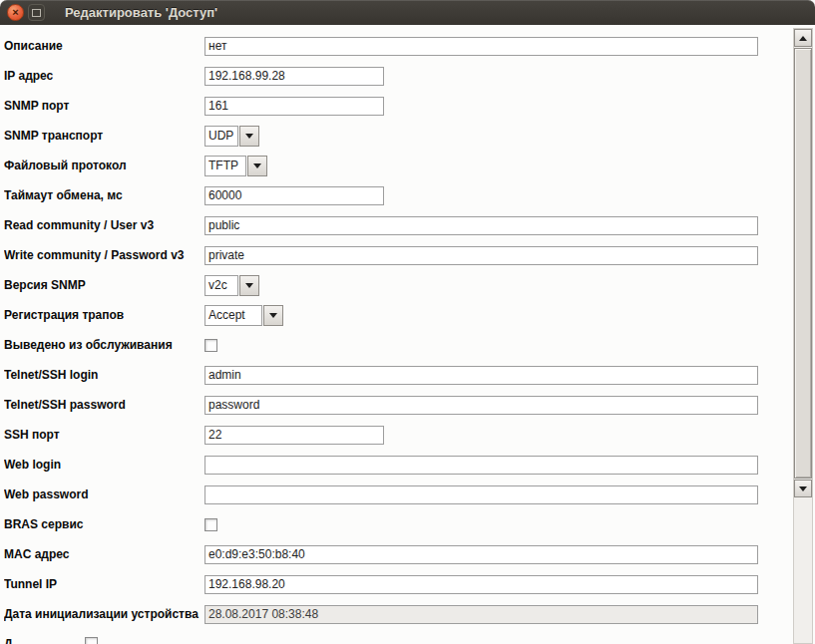 This screenshot has height=644, width=815. What do you see at coordinates (104, 315) in the screenshot?
I see `field-label: Регистрация трапов` at bounding box center [104, 315].